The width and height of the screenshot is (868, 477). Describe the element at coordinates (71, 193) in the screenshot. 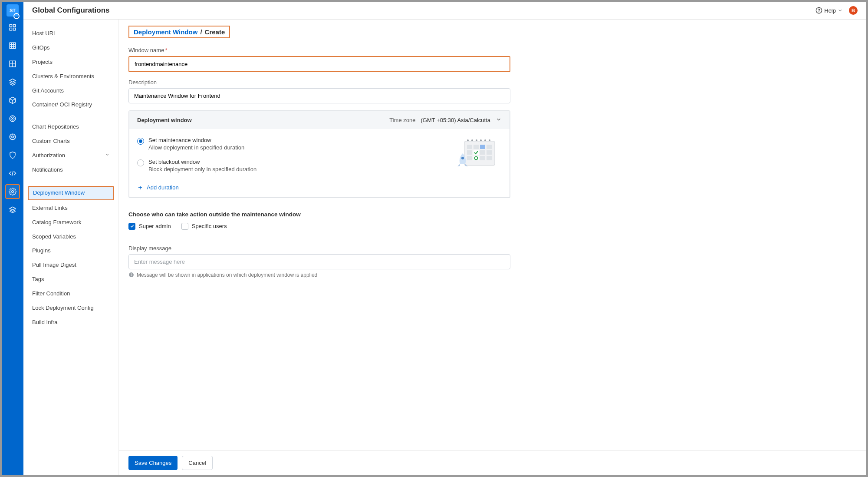

I see `nav-deployment-window: Deployment Window` at that location.